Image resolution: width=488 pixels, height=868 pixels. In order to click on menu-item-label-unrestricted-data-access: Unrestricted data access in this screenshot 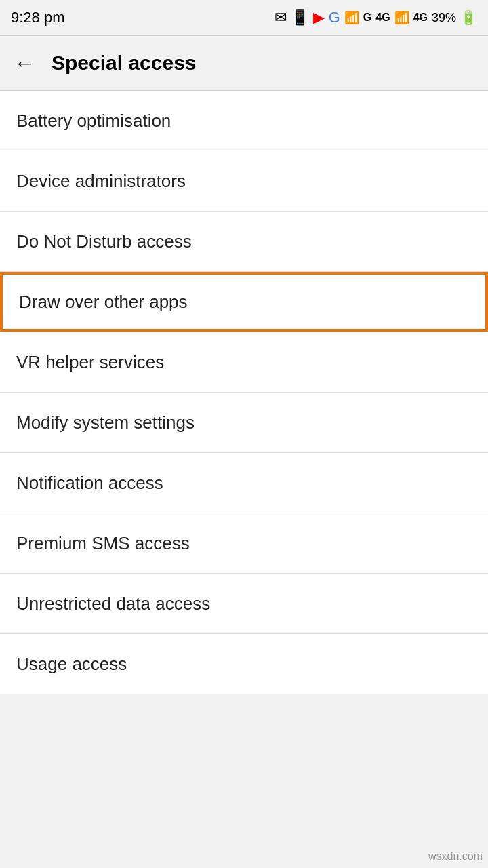, I will do `click(113, 604)`.